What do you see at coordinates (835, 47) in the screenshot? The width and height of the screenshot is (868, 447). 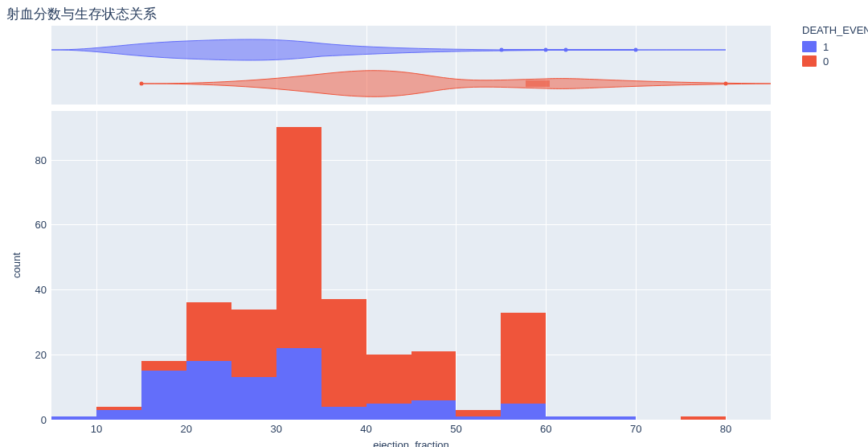 I see `legend: DEATH_EVENT 1 0` at bounding box center [835, 47].